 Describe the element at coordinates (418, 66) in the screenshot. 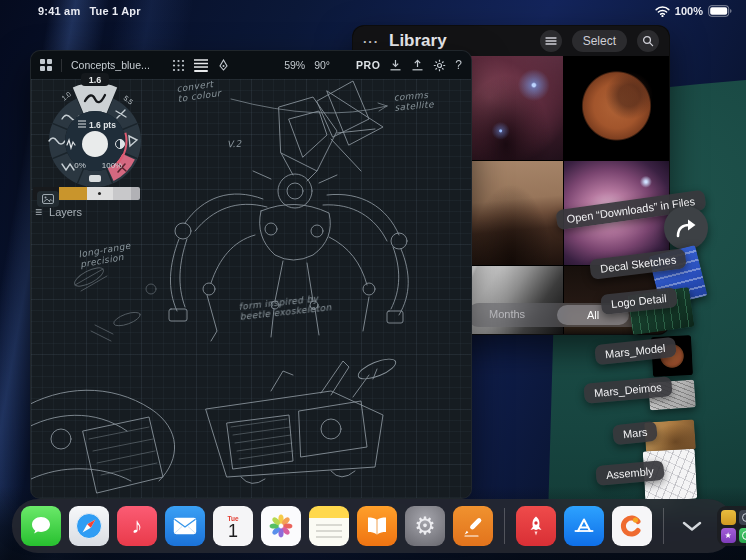

I see `export-icon` at that location.